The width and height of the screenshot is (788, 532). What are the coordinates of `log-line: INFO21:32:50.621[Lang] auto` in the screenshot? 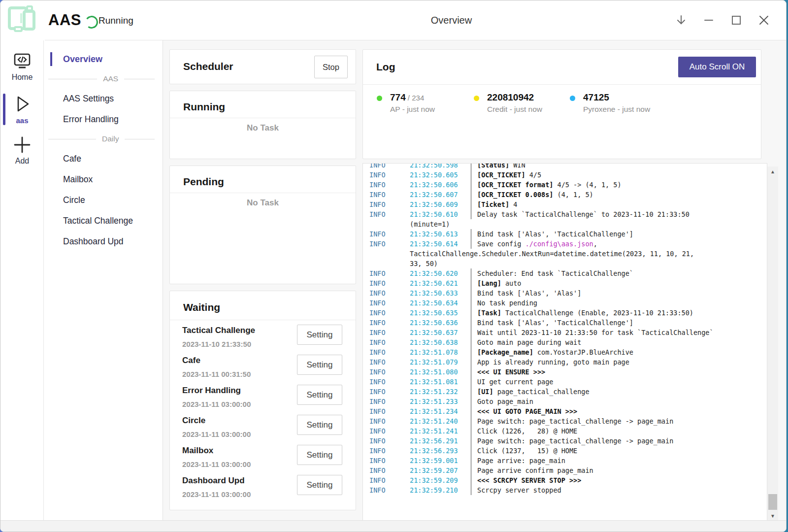 It's located at (568, 283).